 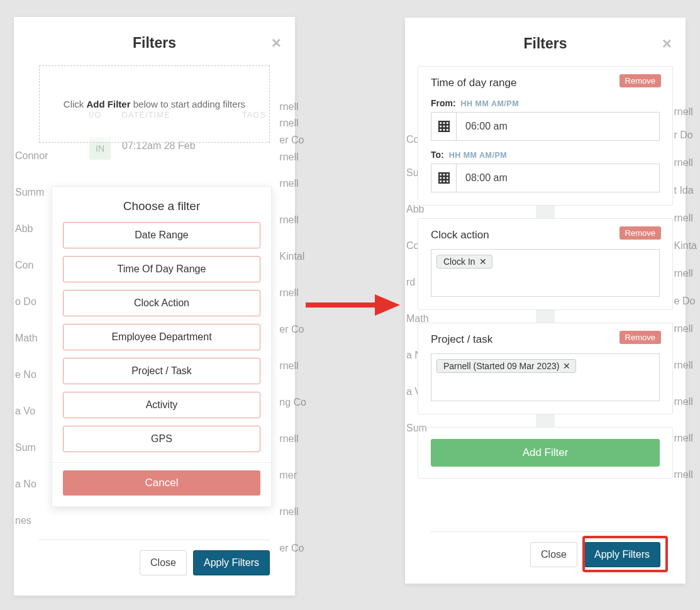 What do you see at coordinates (545, 369) in the screenshot?
I see `panel-project-task: Project / task Remove Parnell (Started 0…` at bounding box center [545, 369].